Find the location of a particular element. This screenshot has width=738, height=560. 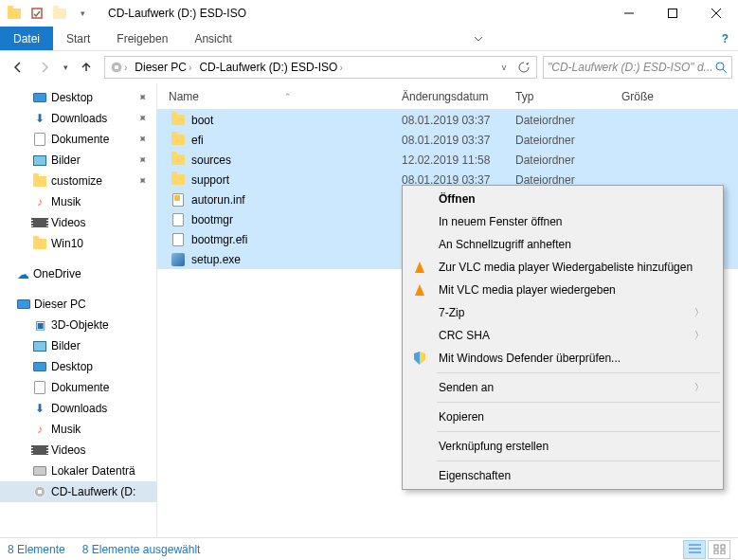

nav-pc-item: CD-Laufwerk (D: is located at coordinates (78, 492).